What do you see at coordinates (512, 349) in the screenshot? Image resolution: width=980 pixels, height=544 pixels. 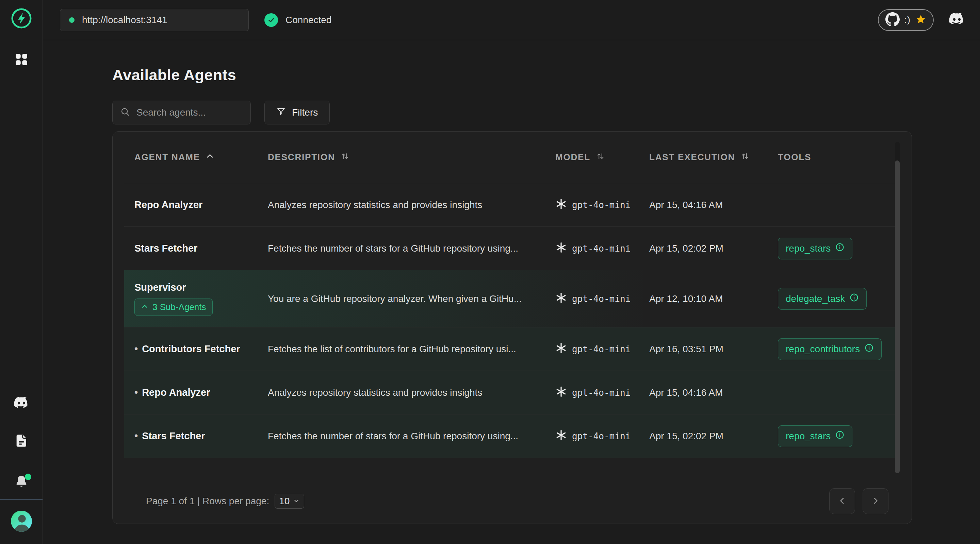 I see `table-row: • Contributors Fetcher Fetches the list …` at bounding box center [512, 349].